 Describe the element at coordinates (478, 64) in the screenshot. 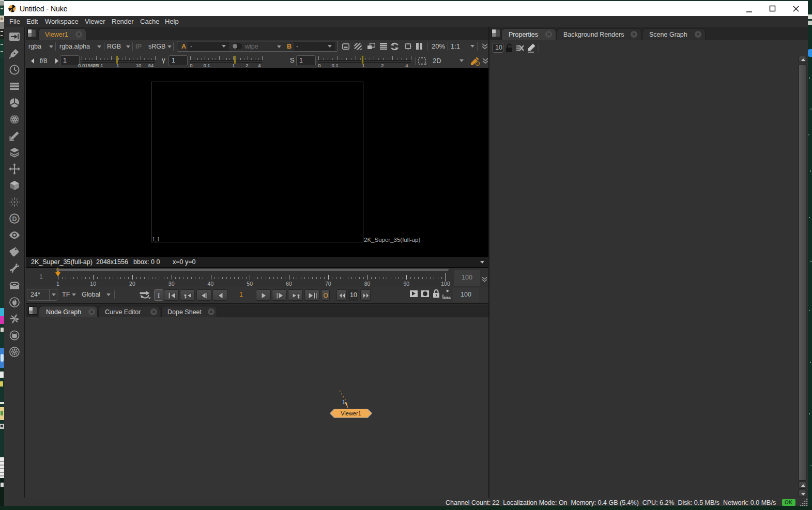

I see `svg-text: i` at that location.